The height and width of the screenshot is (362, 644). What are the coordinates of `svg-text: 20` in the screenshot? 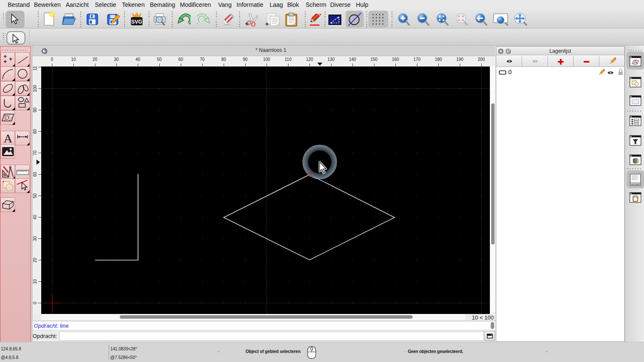 It's located at (35, 260).